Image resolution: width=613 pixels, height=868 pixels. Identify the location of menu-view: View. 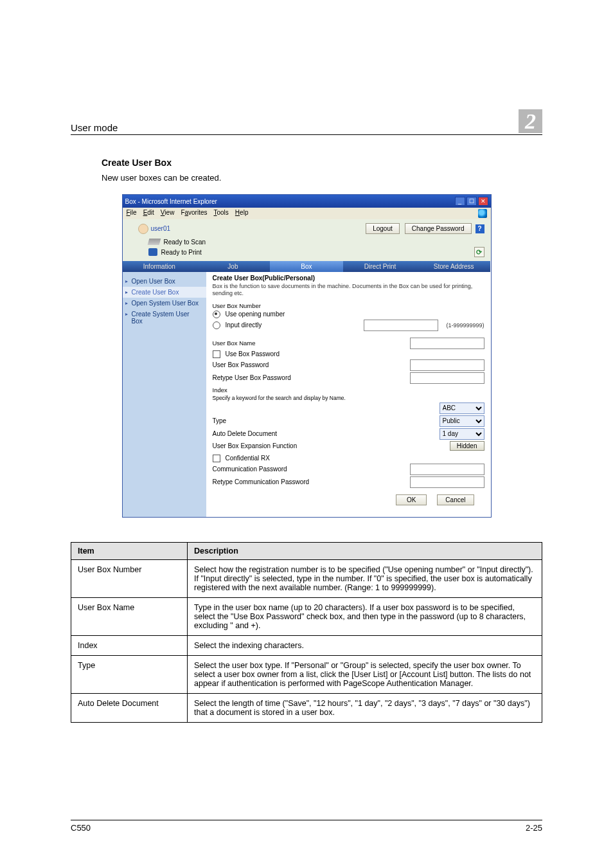
(168, 213).